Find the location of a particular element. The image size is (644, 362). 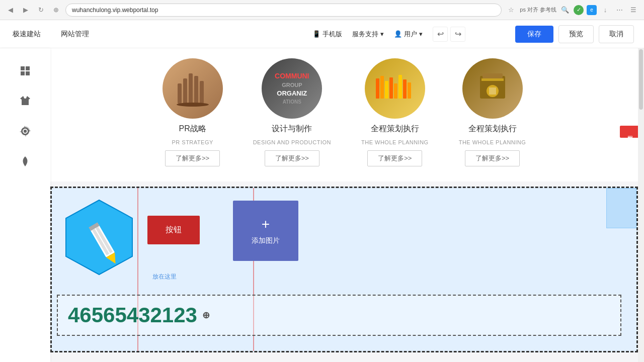

toolbar-center: 📱 手机版 服务支持 ▾ 👤 用户 ▾ ↩ ↪ is located at coordinates (389, 34).